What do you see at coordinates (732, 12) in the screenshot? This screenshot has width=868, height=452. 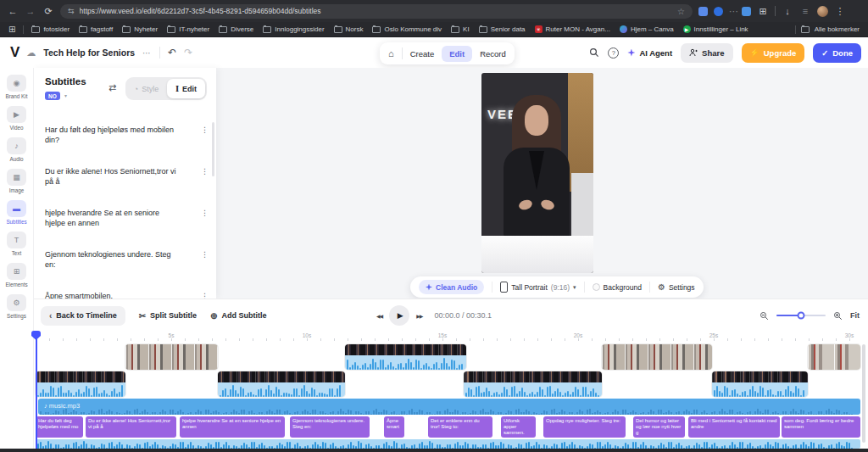 I see `extension-icon: ⋯` at bounding box center [732, 12].